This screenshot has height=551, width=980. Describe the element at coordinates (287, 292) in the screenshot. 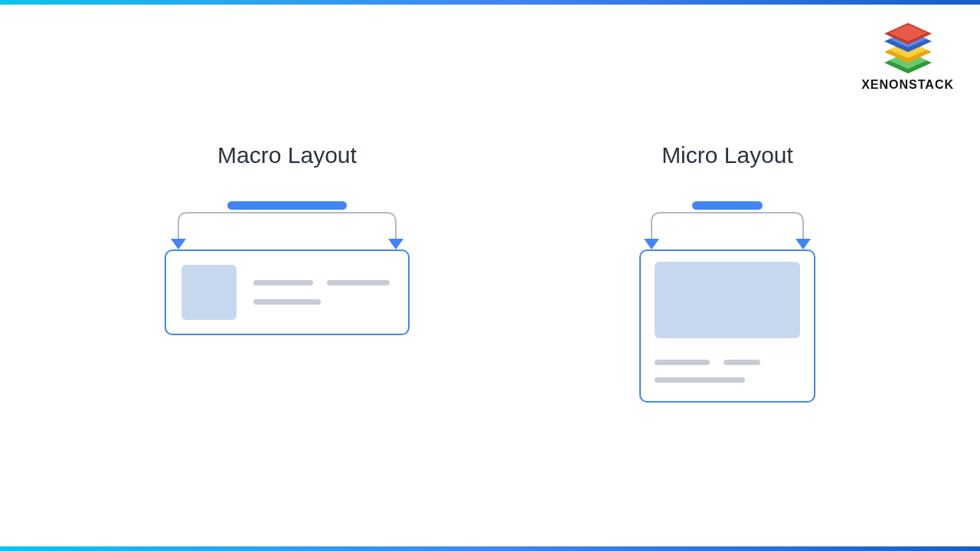

I see `macro-card` at that location.